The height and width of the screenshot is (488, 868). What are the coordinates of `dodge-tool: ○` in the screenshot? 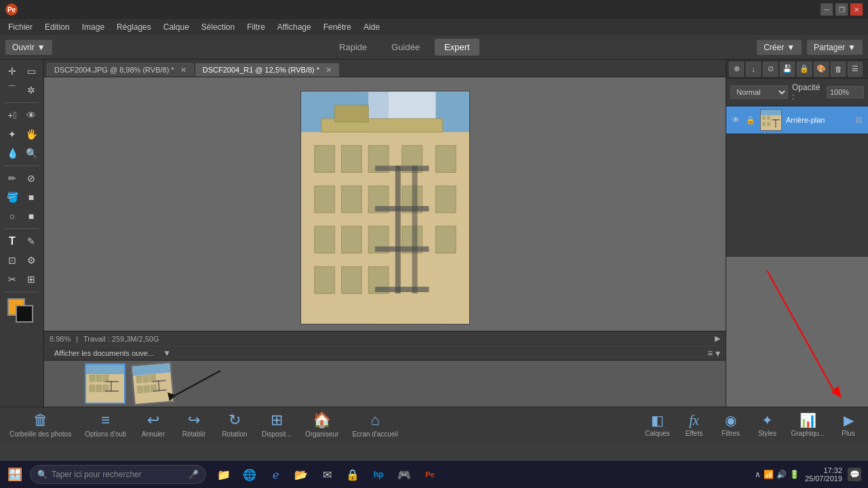 It's located at (12, 216).